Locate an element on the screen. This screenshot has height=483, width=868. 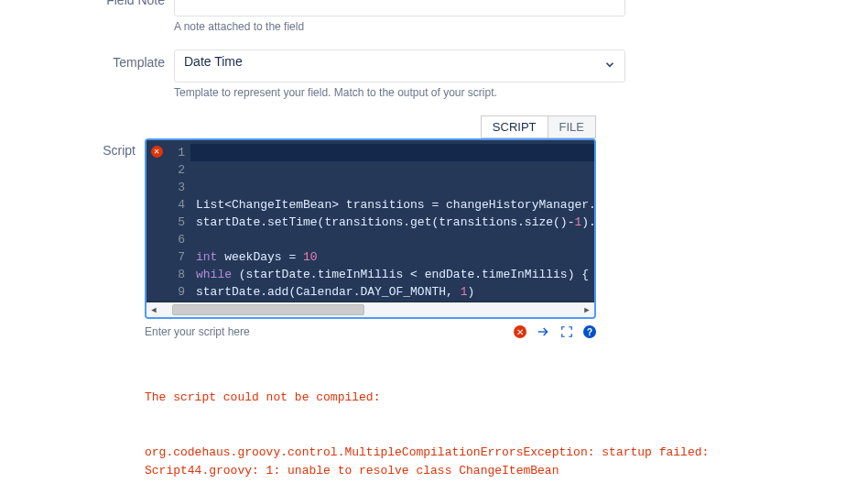
expand-icon is located at coordinates (567, 332).